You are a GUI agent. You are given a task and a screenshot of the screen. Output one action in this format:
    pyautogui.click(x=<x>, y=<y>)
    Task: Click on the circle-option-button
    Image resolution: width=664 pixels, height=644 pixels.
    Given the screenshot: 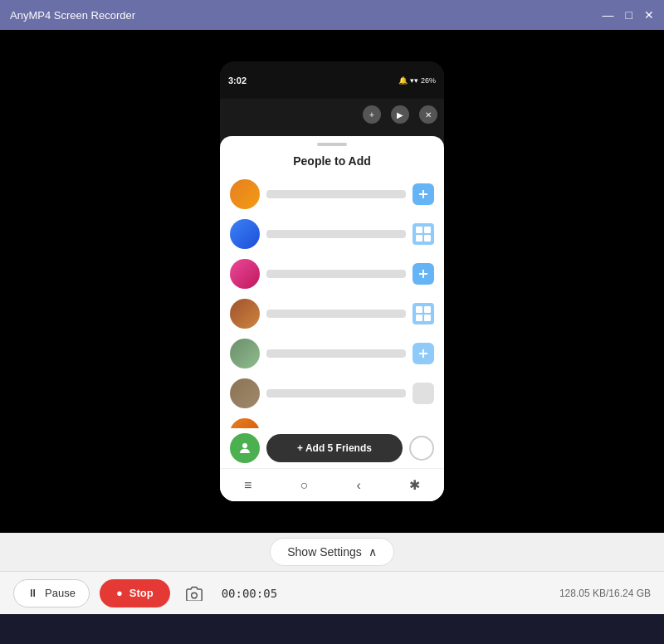 What is the action you would take?
    pyautogui.click(x=422, y=448)
    